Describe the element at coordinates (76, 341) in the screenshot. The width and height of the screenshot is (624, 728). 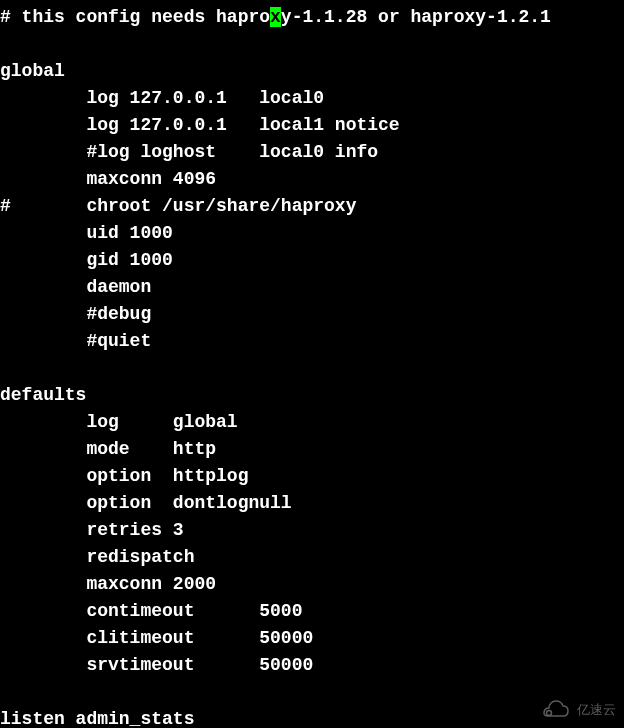
I see `line-text-pre: #quiet` at that location.